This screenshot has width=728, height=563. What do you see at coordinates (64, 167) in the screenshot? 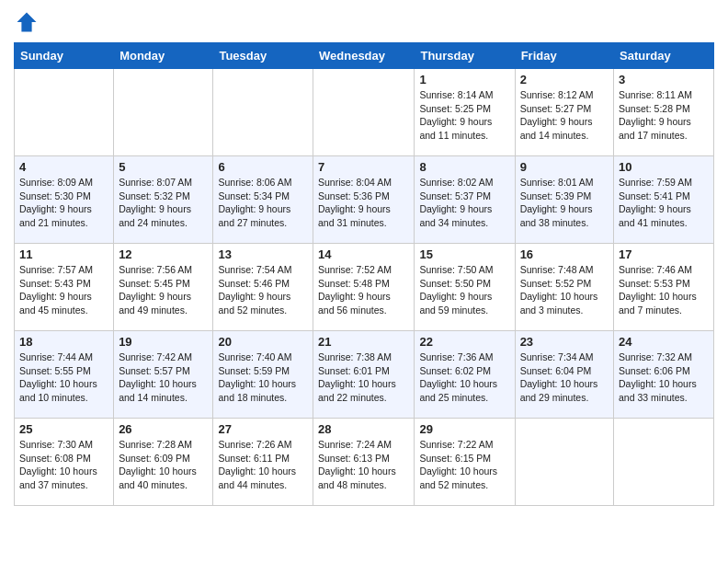
I see `day-number: 4` at bounding box center [64, 167].